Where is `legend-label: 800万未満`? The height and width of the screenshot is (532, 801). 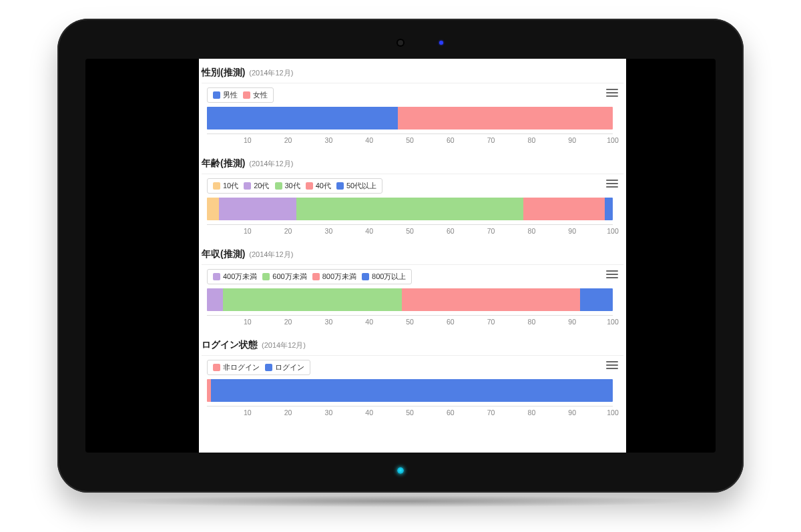
legend-label: 800万未満 is located at coordinates (339, 276).